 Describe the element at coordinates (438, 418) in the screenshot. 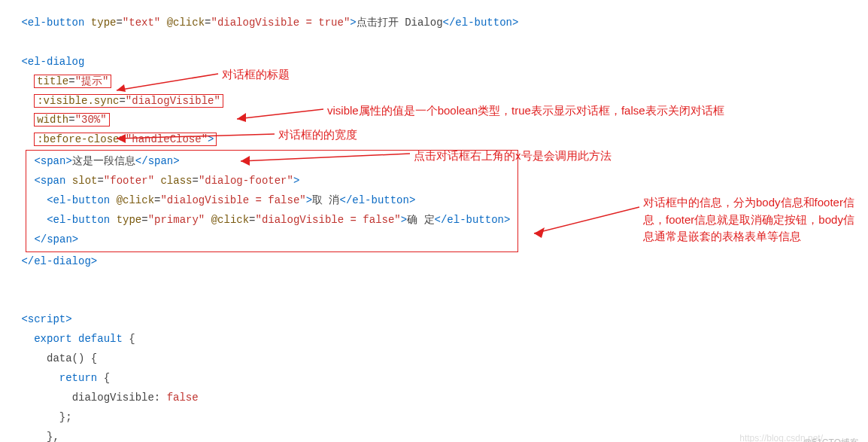

I see `code-line: };` at that location.